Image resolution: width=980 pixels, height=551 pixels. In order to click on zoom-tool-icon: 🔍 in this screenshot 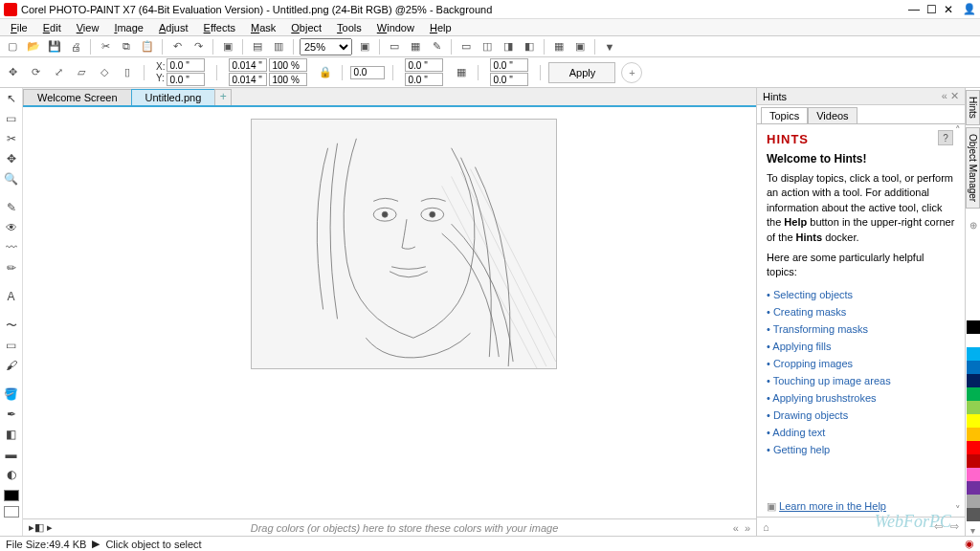, I will do `click(11, 179)`.